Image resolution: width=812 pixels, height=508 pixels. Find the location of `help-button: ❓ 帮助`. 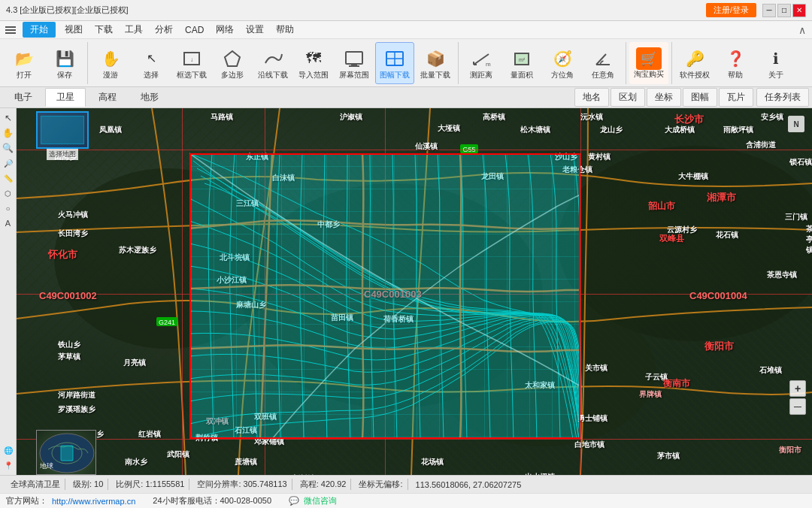

help-button: ❓ 帮助 is located at coordinates (735, 63).